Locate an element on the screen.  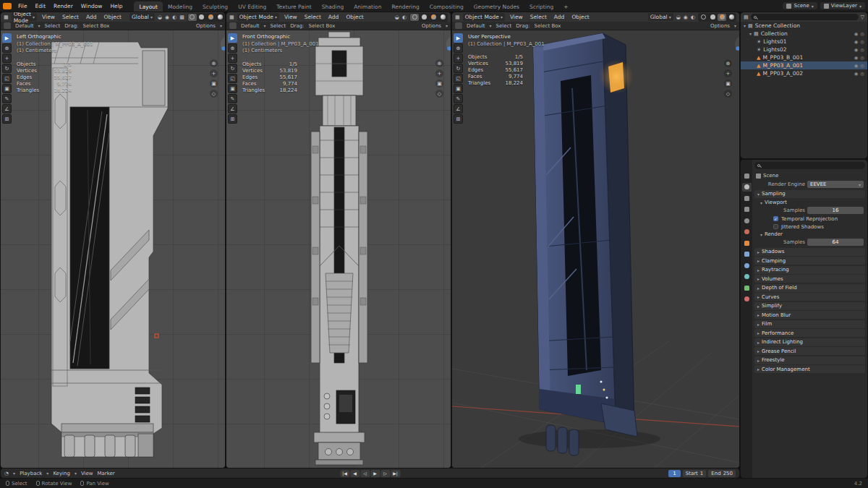
section-raytracing: ▸Raytracing is located at coordinates (810, 270).